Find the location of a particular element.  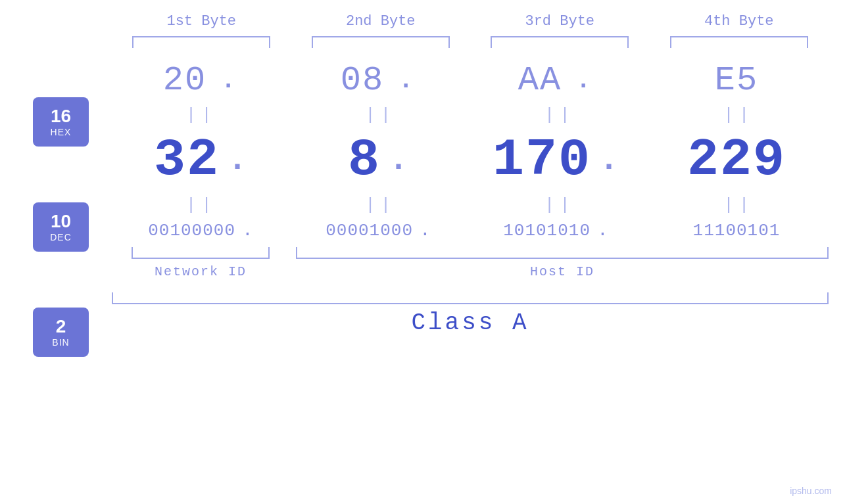

network-id-label: Network ID is located at coordinates (201, 272).